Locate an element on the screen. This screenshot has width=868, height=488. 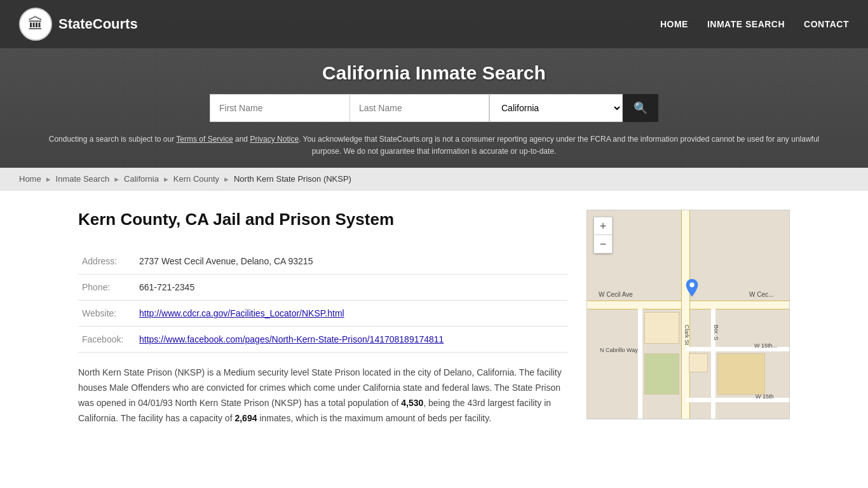
search-icon: 🔍 is located at coordinates (641, 108).